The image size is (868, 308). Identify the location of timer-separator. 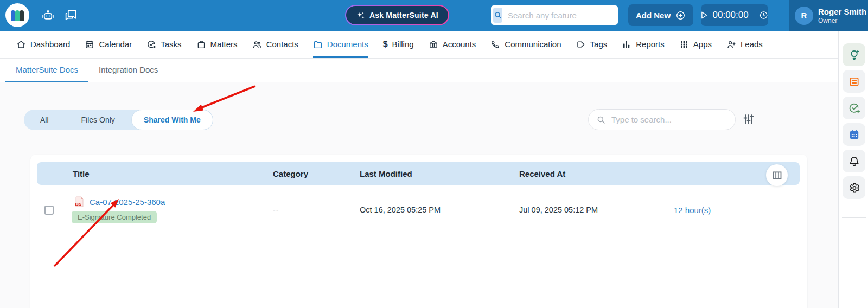
(754, 15).